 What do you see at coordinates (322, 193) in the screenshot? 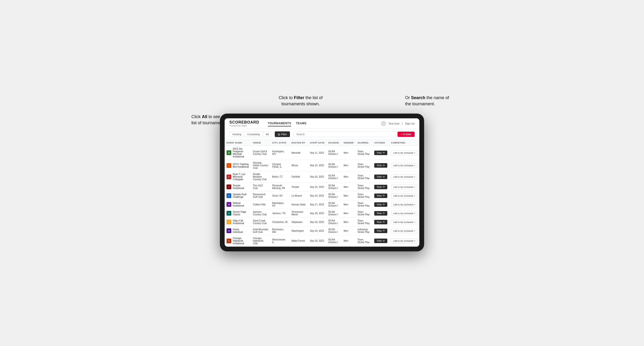
I see `tournaments-table: EVENT NAME VENUE CITY, STATE HOSTED BY S…` at bounding box center [322, 193].